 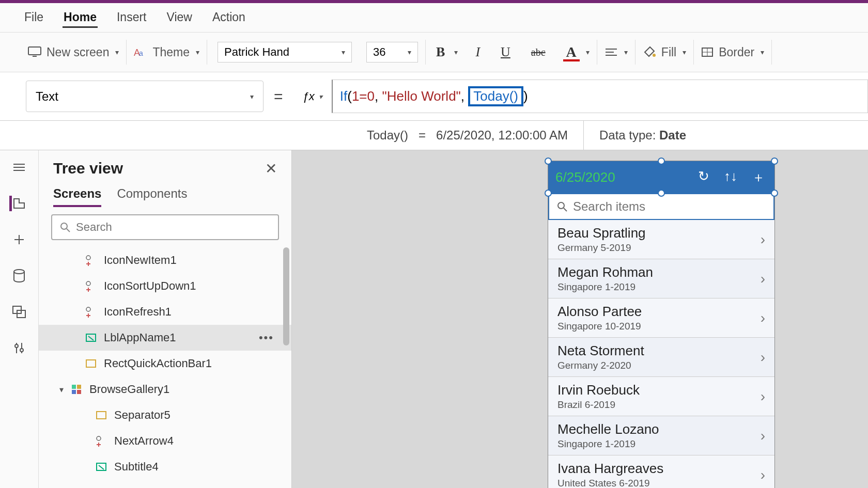 I want to click on svg-text: a, so click(x=141, y=53).